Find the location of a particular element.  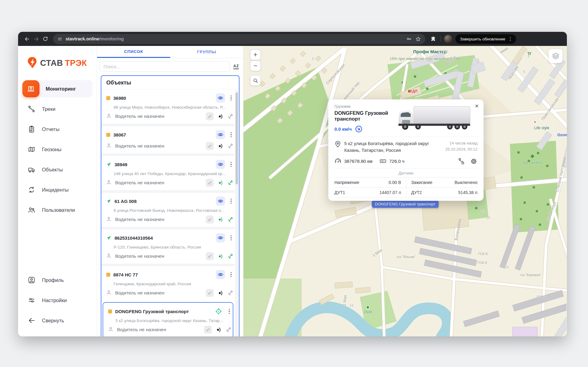

sensor-name: ДУТ1 is located at coordinates (340, 193).